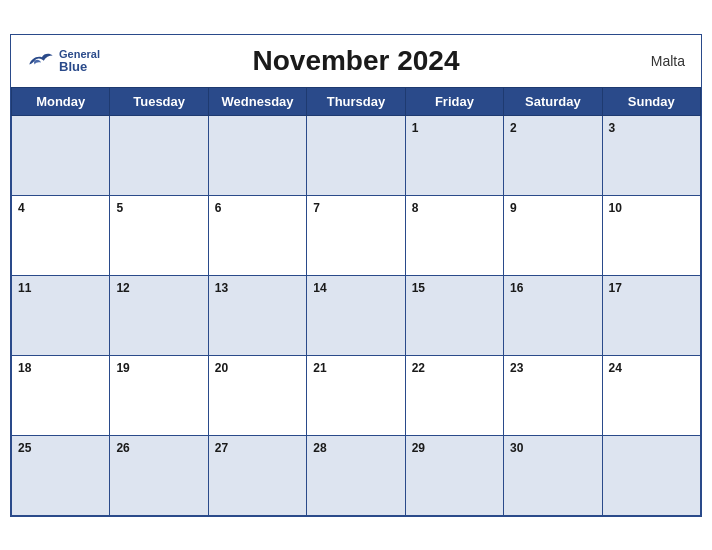 Image resolution: width=712 pixels, height=550 pixels. Describe the element at coordinates (356, 395) in the screenshot. I see `calendar-cell: 21` at that location.